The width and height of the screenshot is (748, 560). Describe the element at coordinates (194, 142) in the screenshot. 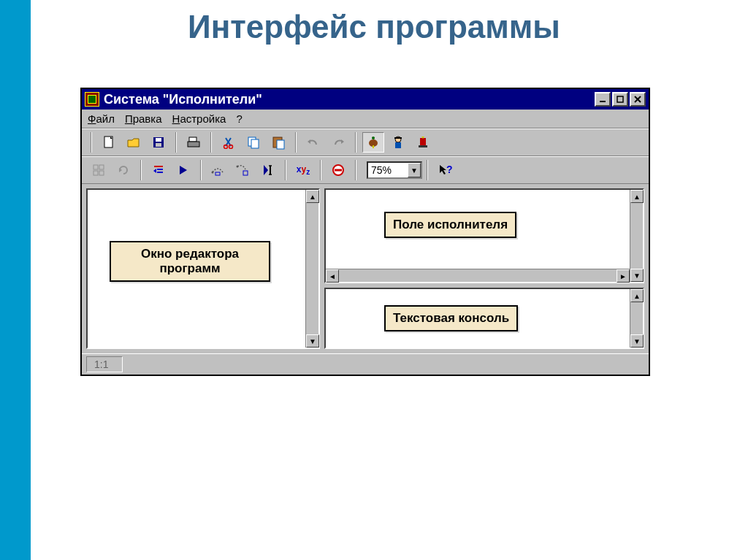

I see `print-button` at that location.